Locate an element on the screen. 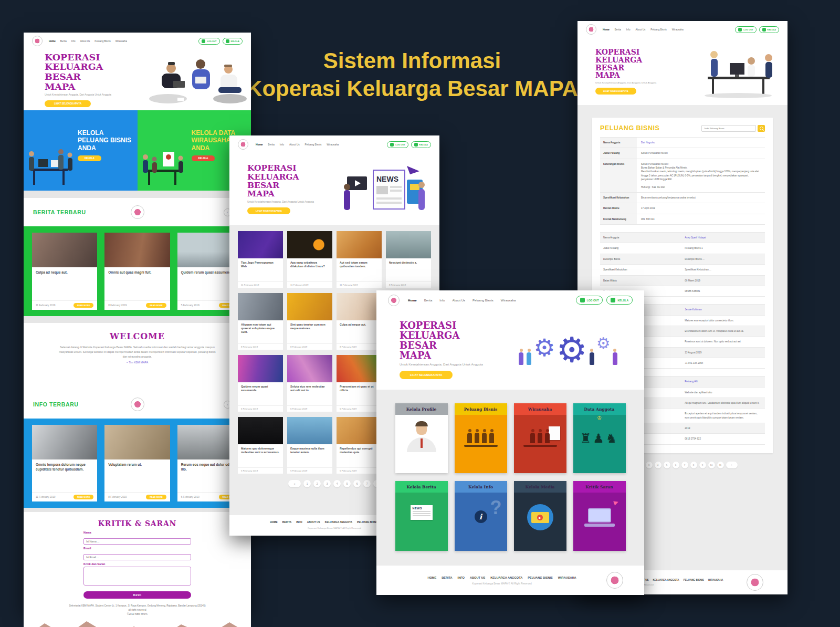  tile-wirausaha: Wirausaha is located at coordinates (540, 438).